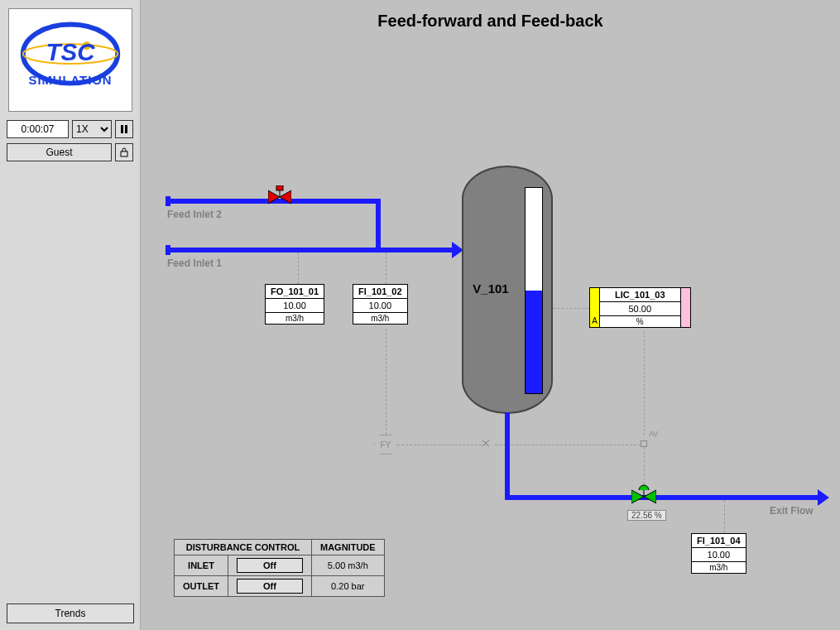 This screenshot has width=840, height=630. Describe the element at coordinates (348, 566) in the screenshot. I see `disturb-inlet-magnitude: 5.00 m3/h` at that location.